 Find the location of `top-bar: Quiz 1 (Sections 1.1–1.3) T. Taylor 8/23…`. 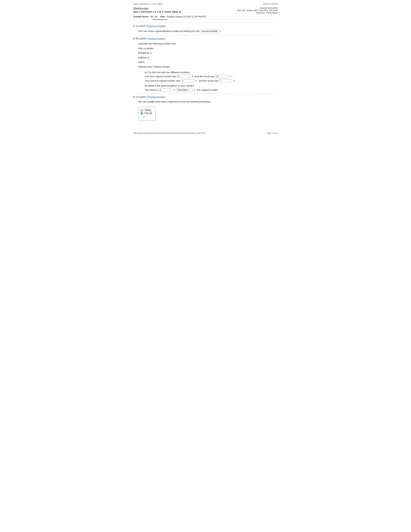

top-bar: Quiz 1 (Sections 1.1–1.3) T. Taylor 8/23… is located at coordinates (206, 4).